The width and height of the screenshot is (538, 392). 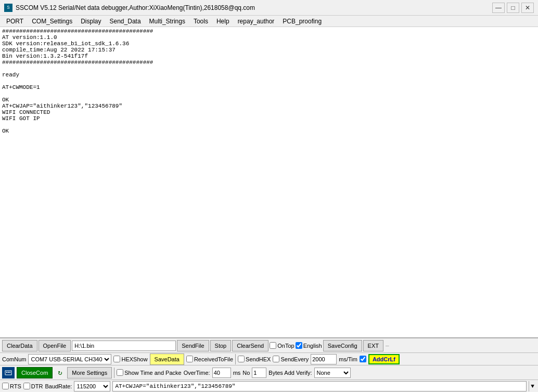 I want to click on menu-repay-author: repay_author, so click(x=256, y=21).